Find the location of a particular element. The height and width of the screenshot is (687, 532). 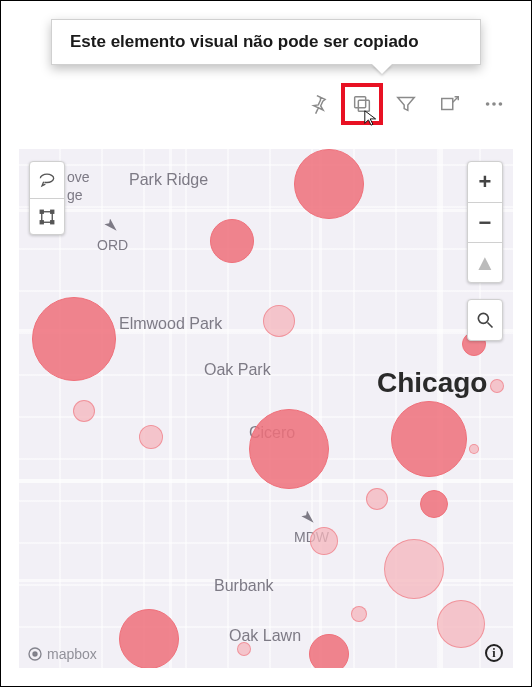

zoom-out-button: − is located at coordinates (485, 222).